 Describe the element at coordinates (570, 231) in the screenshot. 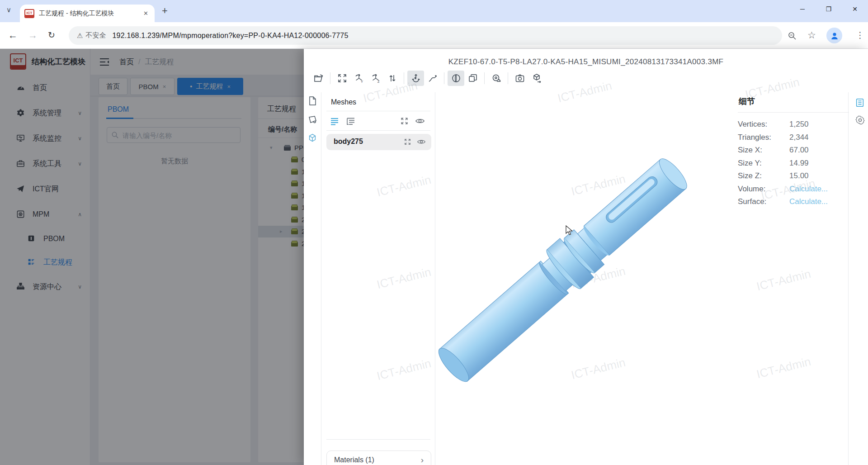

I see `mouse-cursor` at that location.